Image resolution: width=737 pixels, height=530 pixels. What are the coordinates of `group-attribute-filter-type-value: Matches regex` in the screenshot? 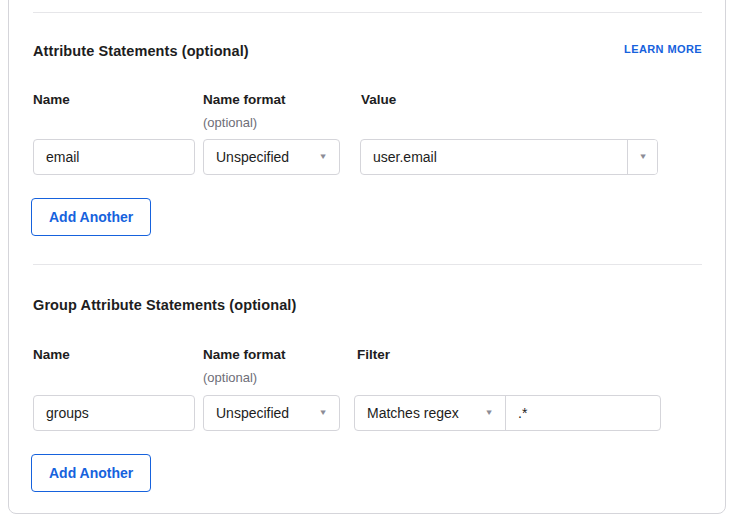 It's located at (413, 413).